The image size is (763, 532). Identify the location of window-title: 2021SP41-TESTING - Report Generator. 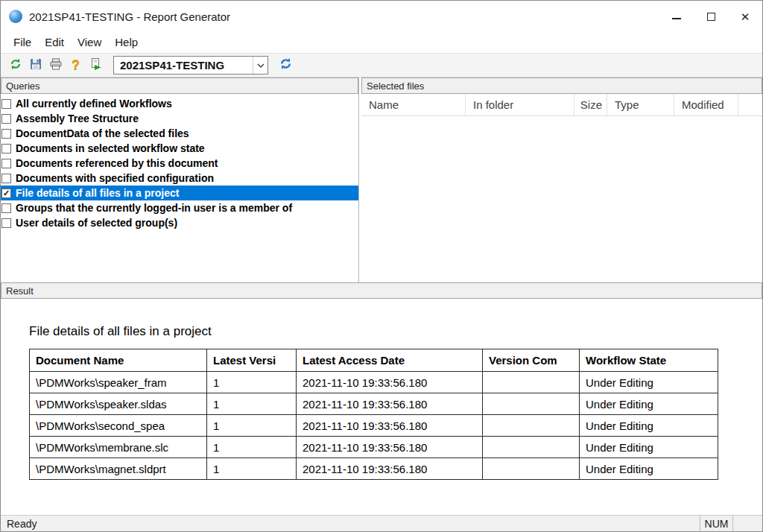
(130, 16).